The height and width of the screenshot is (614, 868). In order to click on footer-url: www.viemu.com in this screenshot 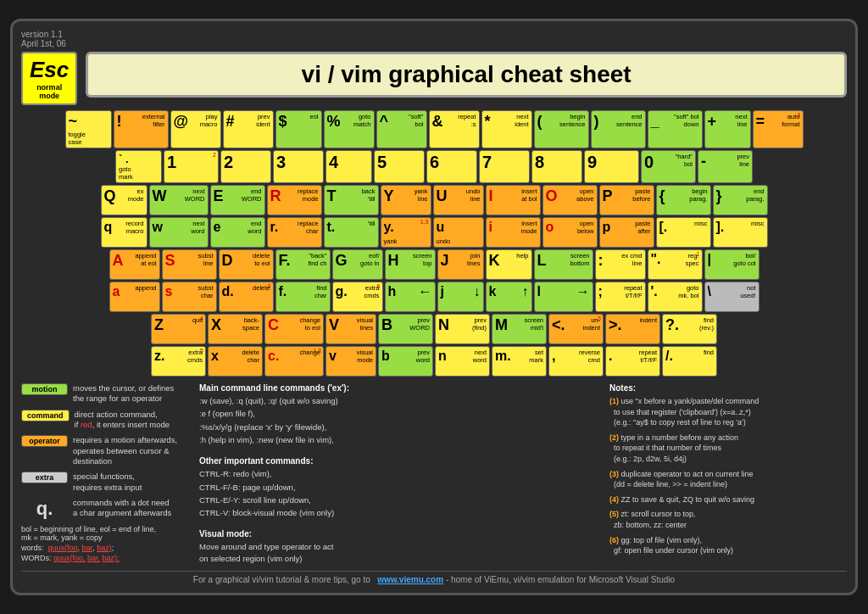, I will do `click(410, 580)`.